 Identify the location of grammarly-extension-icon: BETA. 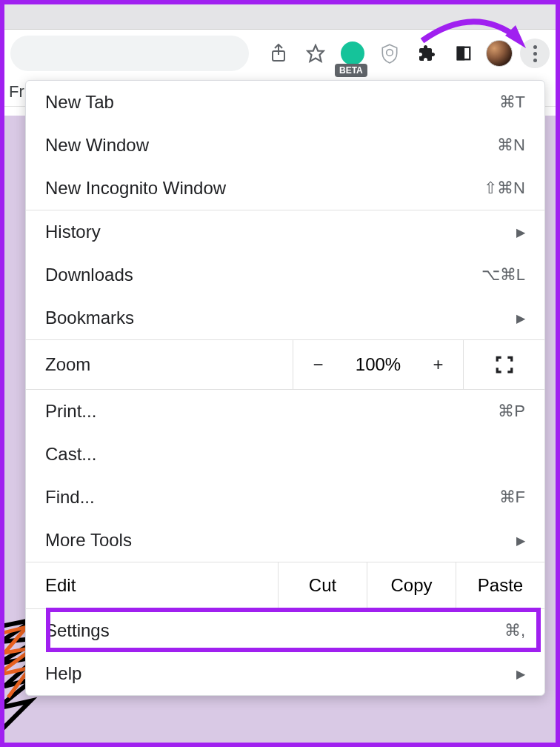
(353, 53).